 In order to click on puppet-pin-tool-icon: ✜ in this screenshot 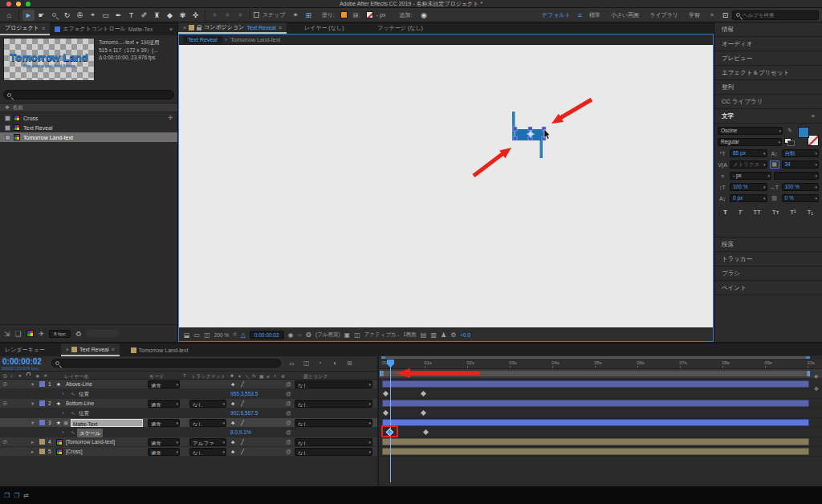, I will do `click(196, 15)`.